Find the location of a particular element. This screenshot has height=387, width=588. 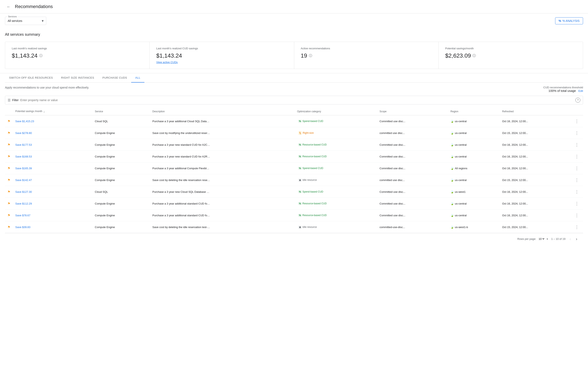

info-icon-2: ⓘ is located at coordinates (311, 56).